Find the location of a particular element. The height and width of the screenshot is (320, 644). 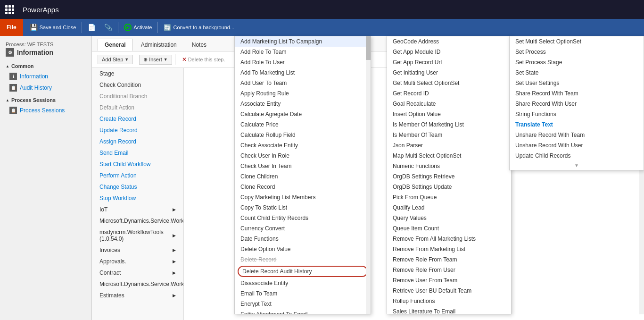

menu-item-stop-workflow: Stop Workflow is located at coordinates (138, 198).